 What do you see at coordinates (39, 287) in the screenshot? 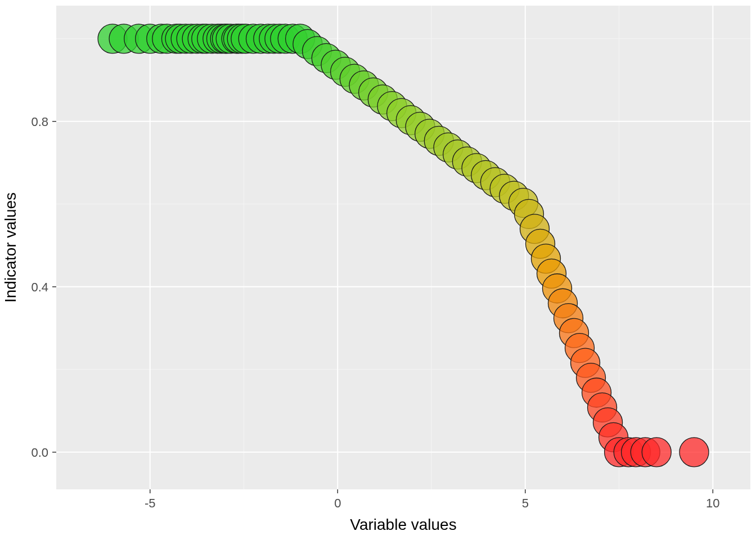
I see `y-tick-label: 0.4` at bounding box center [39, 287].